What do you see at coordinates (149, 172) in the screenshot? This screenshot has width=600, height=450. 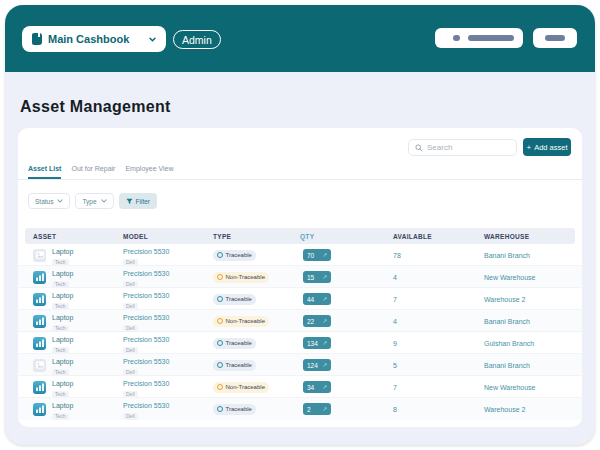 I see `tab-employee-view: Employee View` at bounding box center [149, 172].